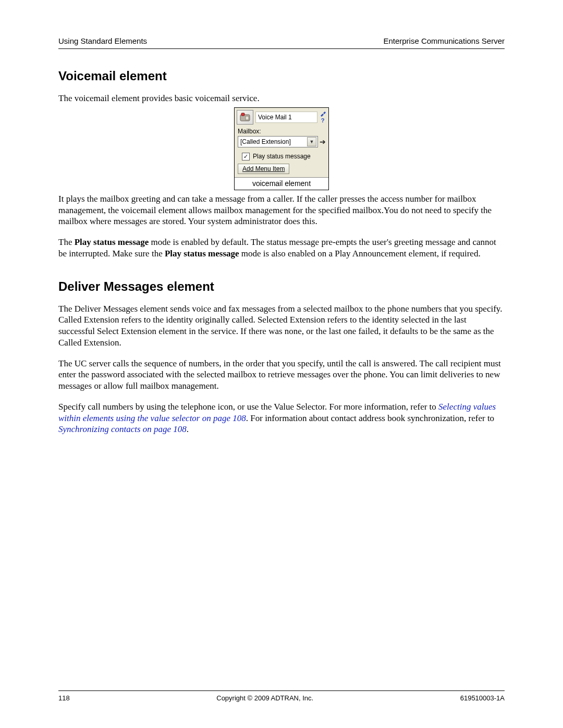 Image resolution: width=563 pixels, height=728 pixels. Describe the element at coordinates (360, 253) in the screenshot. I see `text: mode is also enabled on a Play Announcem…` at that location.